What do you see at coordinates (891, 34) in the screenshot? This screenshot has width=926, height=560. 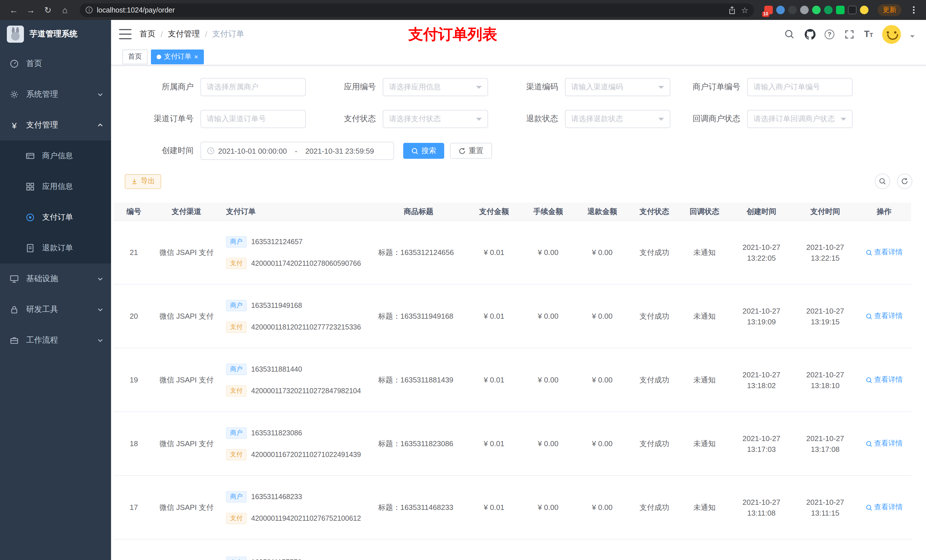 I see `user-avatar` at bounding box center [891, 34].